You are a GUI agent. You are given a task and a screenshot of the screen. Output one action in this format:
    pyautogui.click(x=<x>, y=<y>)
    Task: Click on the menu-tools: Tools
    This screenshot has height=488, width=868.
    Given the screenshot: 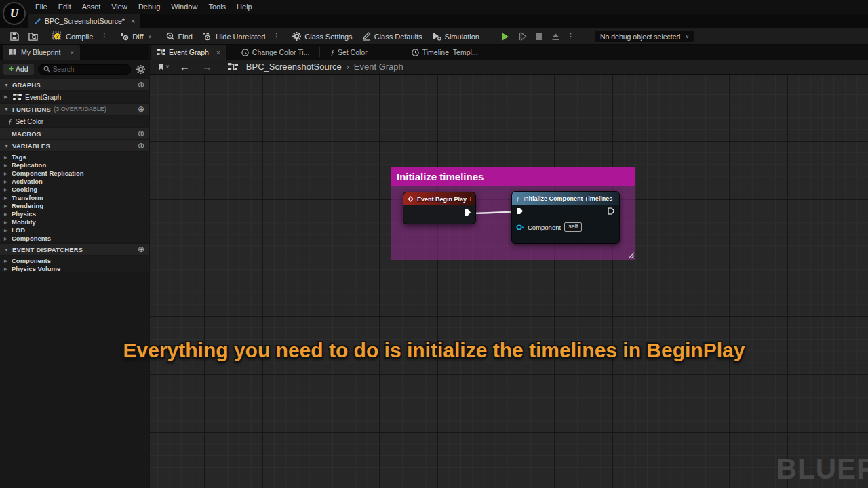 What is the action you would take?
    pyautogui.click(x=217, y=7)
    